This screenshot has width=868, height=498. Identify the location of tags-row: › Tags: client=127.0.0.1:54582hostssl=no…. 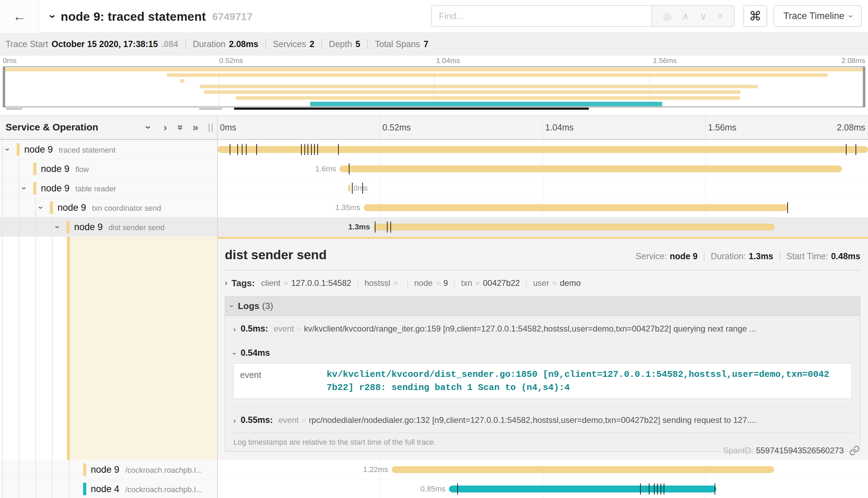
(542, 283).